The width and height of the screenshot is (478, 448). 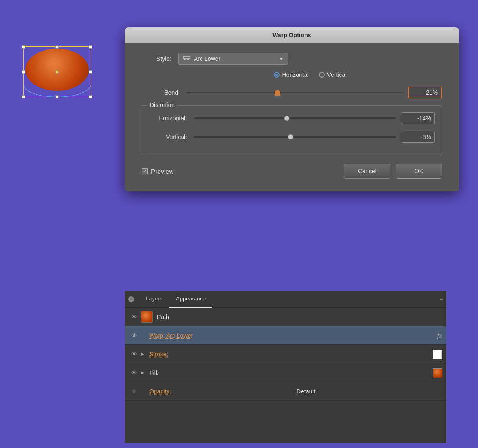 I want to click on vertical-radio: Vertical, so click(x=333, y=75).